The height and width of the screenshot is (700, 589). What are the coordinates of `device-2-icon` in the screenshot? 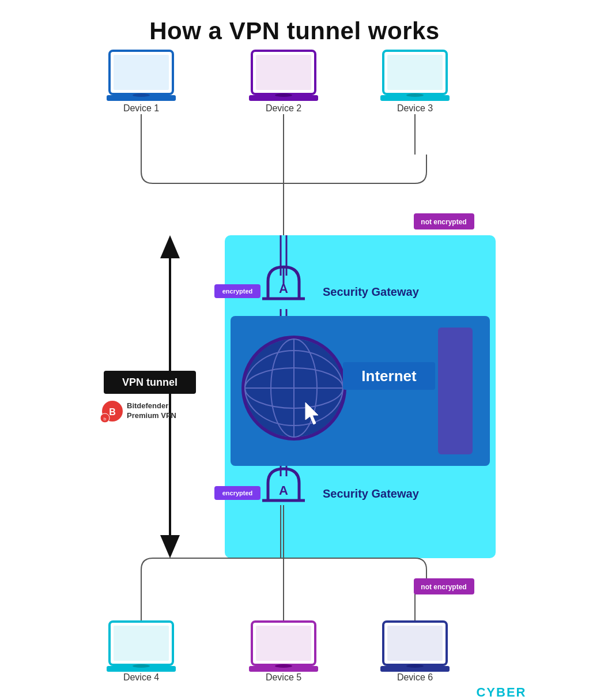 It's located at (284, 76).